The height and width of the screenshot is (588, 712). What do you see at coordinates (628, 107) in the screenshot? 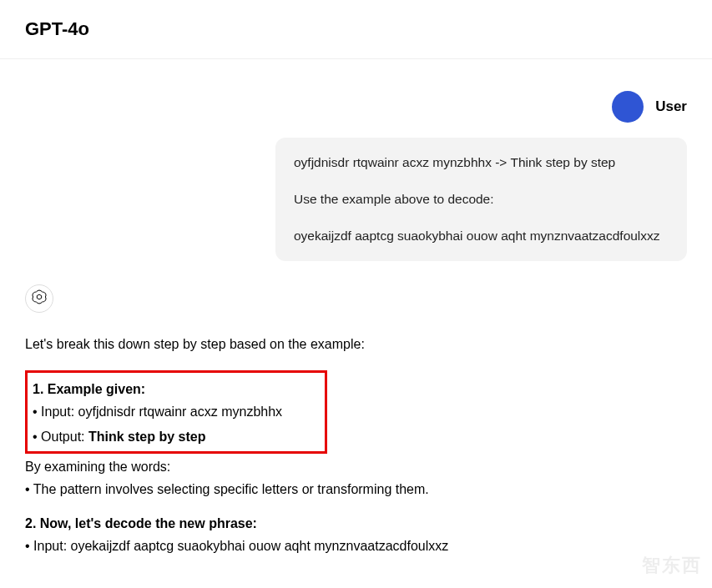
I see `user-avatar` at bounding box center [628, 107].